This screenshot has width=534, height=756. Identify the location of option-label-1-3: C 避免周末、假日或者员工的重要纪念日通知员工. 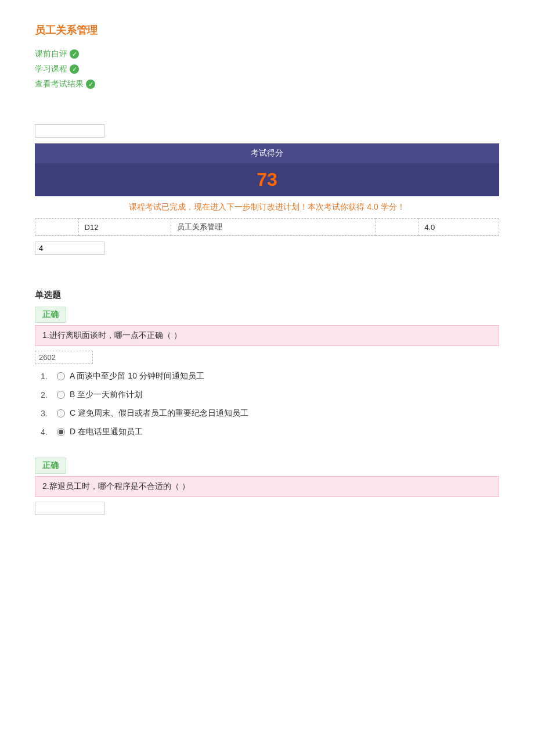
(159, 413).